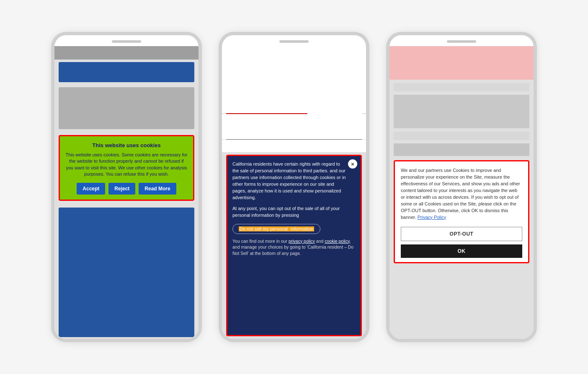  What do you see at coordinates (337, 241) in the screenshot?
I see `cookie-policy-link: cookie policy` at bounding box center [337, 241].